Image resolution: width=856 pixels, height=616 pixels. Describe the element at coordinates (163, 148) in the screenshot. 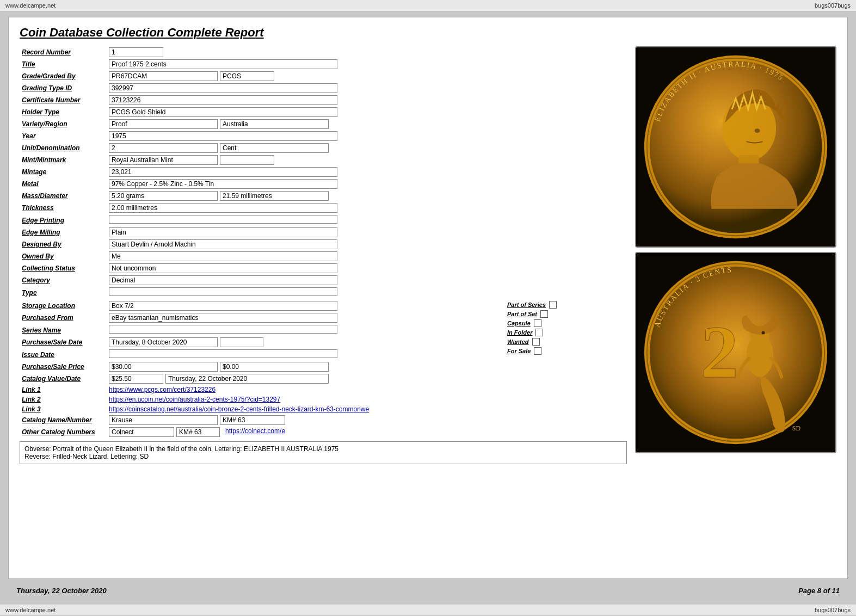

I see `value-unit: 2` at that location.